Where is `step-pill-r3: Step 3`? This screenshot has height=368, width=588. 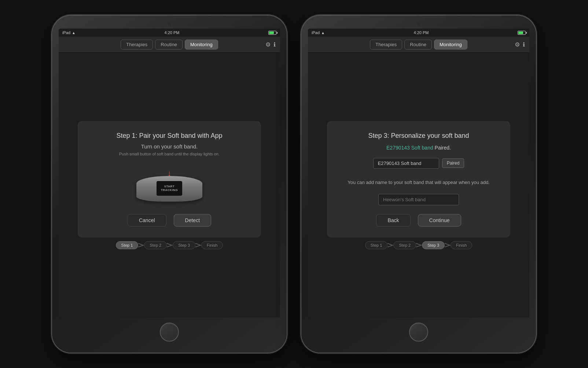 step-pill-r3: Step 3 is located at coordinates (433, 245).